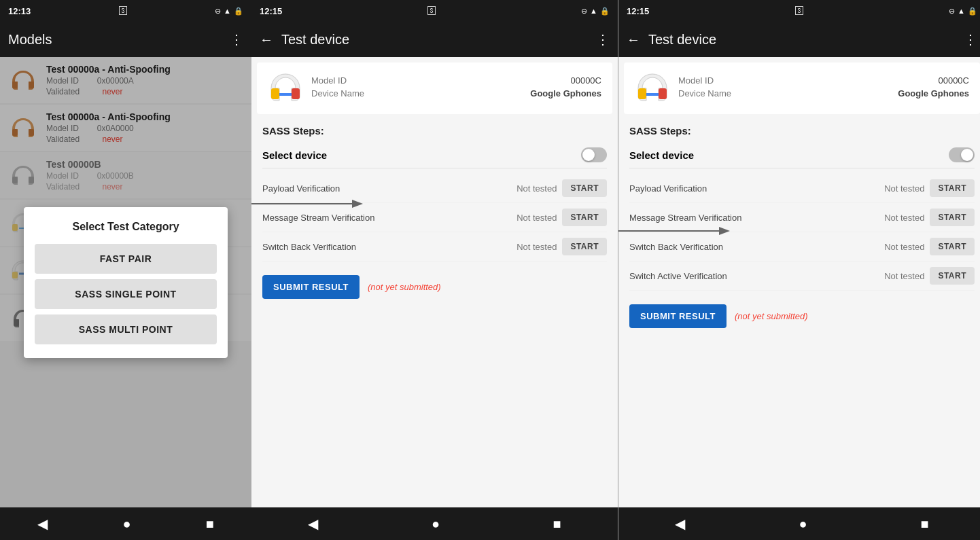  I want to click on test-status-2-0: Not tested, so click(533, 189).